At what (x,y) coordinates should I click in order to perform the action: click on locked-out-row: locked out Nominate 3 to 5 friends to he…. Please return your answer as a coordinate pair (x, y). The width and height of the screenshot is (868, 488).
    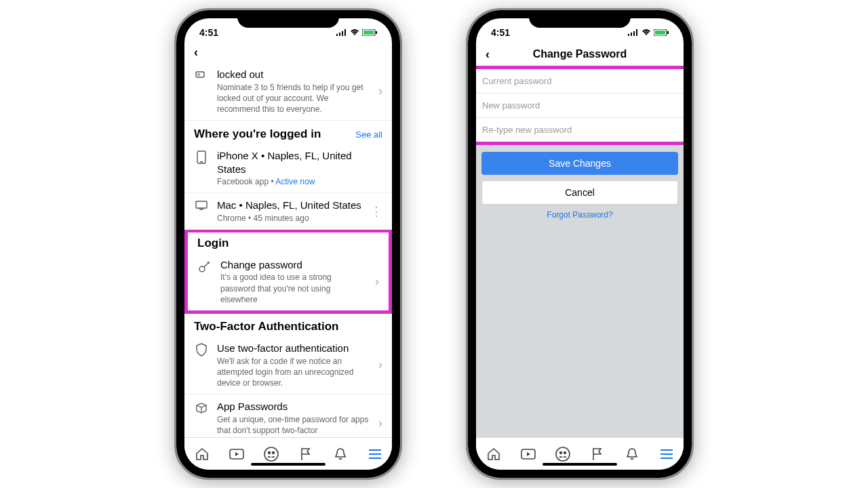
    Looking at the image, I should click on (288, 92).